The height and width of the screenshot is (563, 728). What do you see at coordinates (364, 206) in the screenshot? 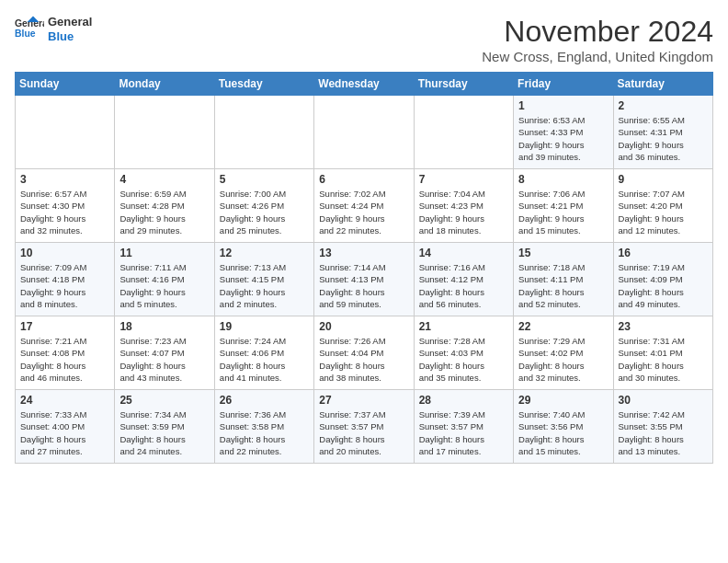
I see `cell-1-3: 6Sunrise: 7:02 AM Sunset: 4:24 PM Daylig…` at bounding box center [364, 206].